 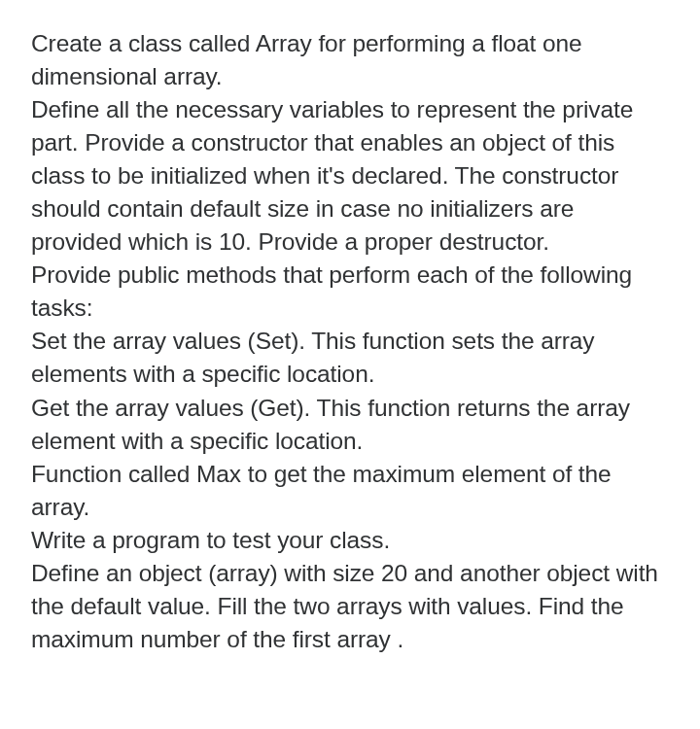 What do you see at coordinates (350, 540) in the screenshot?
I see `paragraph-7: Write a program to test your class.` at bounding box center [350, 540].